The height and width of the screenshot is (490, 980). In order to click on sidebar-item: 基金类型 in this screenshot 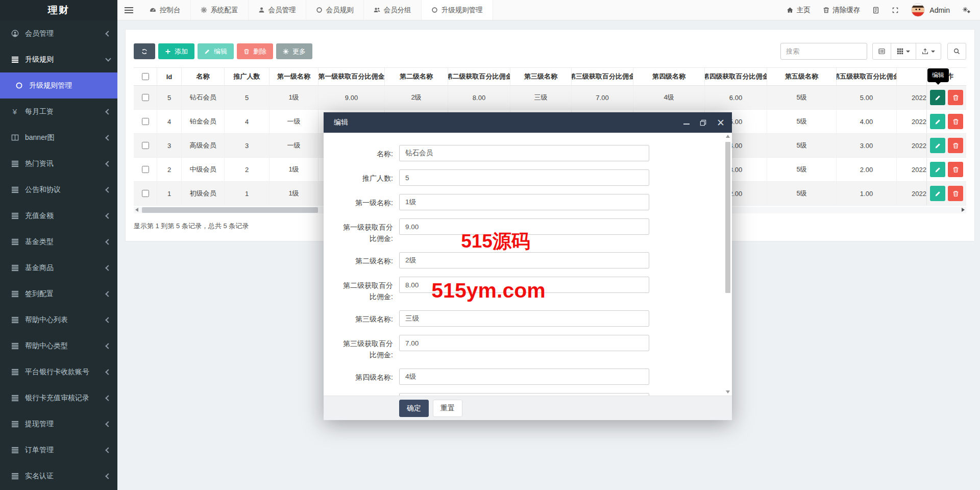, I will do `click(59, 242)`.